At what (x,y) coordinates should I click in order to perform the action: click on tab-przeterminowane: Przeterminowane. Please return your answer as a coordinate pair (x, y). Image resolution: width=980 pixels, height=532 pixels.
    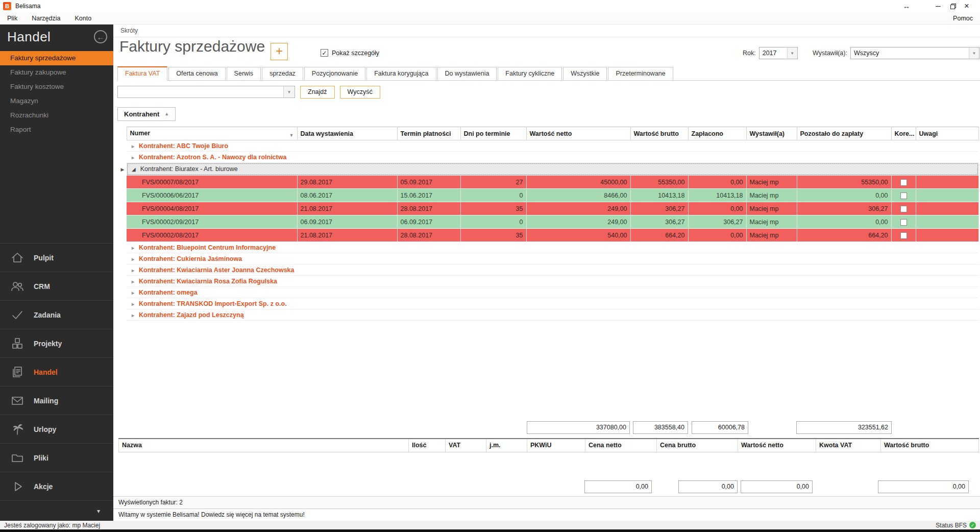
    Looking at the image, I should click on (640, 74).